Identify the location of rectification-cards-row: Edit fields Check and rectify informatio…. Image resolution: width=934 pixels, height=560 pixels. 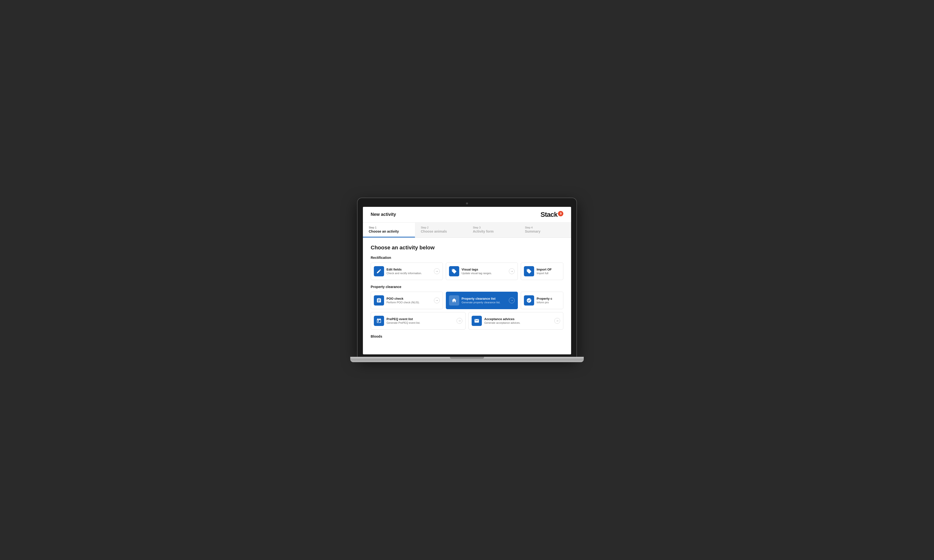
(467, 271).